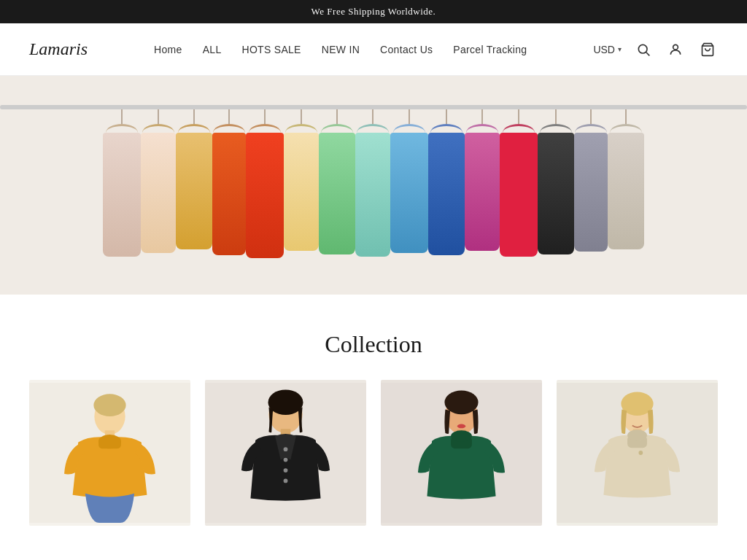  What do you see at coordinates (271, 50) in the screenshot?
I see `nav-item-hots-sale: HOTS SALE` at bounding box center [271, 50].